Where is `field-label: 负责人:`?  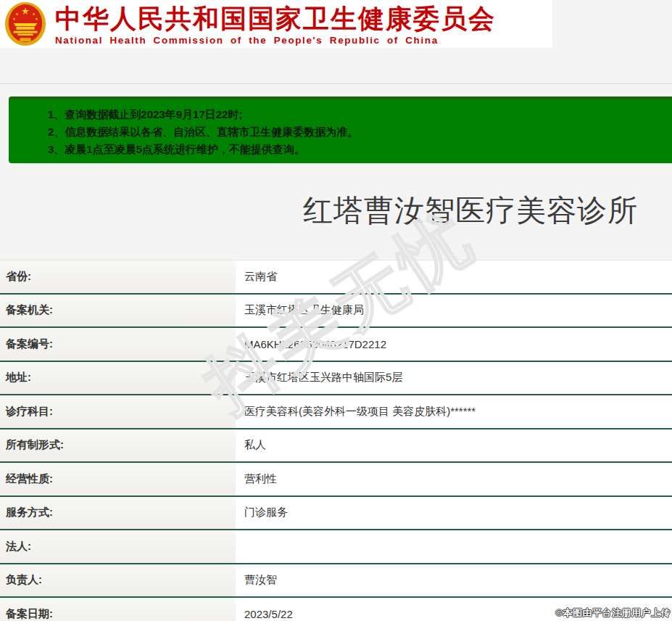
field-label: 负责人: is located at coordinates (117, 580).